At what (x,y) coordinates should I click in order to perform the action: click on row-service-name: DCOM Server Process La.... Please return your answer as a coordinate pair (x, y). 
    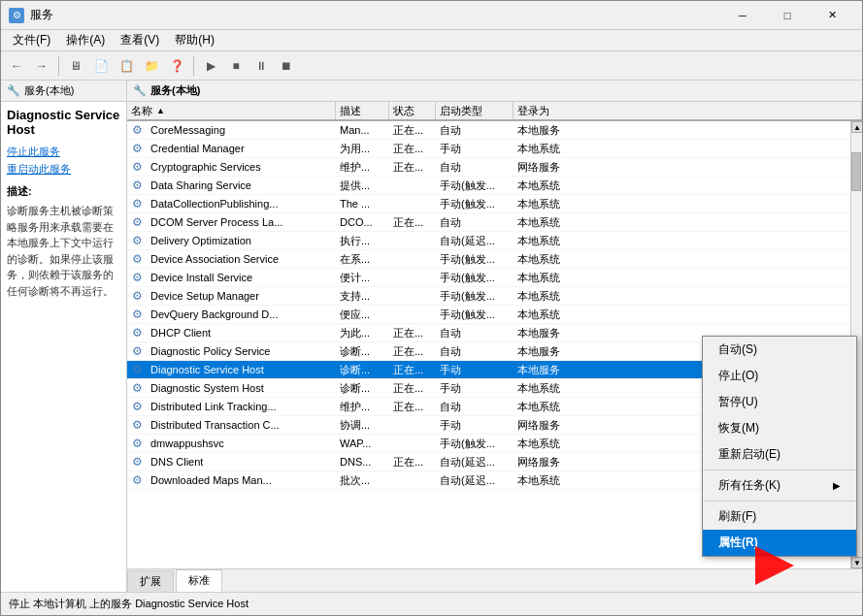
    Looking at the image, I should click on (241, 222).